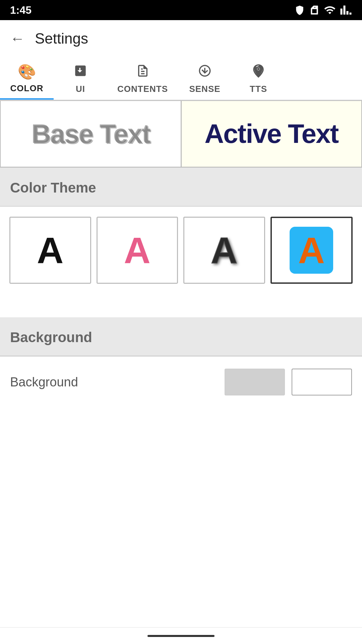  Describe the element at coordinates (181, 134) in the screenshot. I see `preview-row: Base Text Active Text` at that location.